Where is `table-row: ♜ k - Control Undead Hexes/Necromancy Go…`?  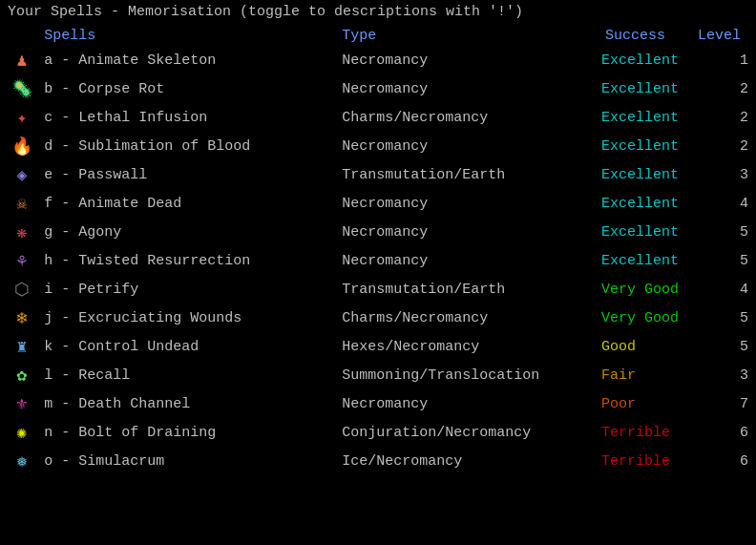
table-row: ♜ k - Control Undead Hexes/Necromancy Go… is located at coordinates (378, 346).